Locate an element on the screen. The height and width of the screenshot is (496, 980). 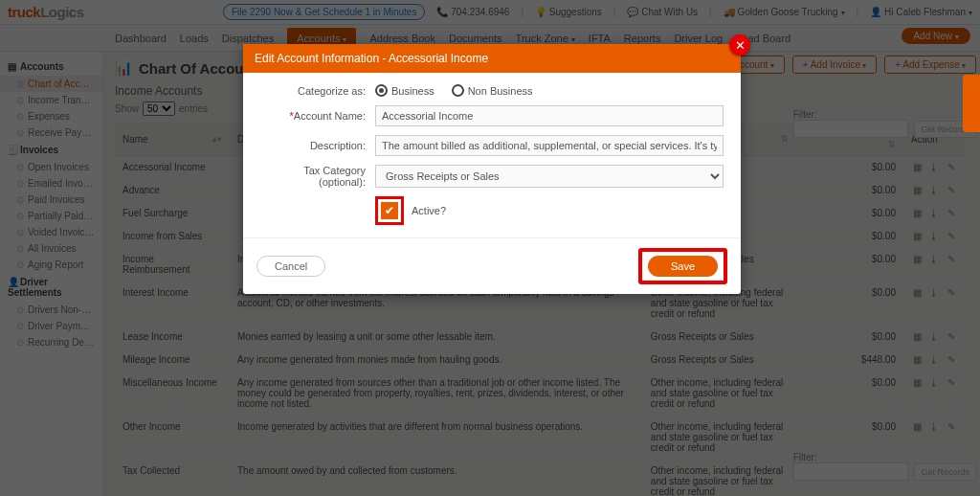
label-active: Active? is located at coordinates (429, 211).